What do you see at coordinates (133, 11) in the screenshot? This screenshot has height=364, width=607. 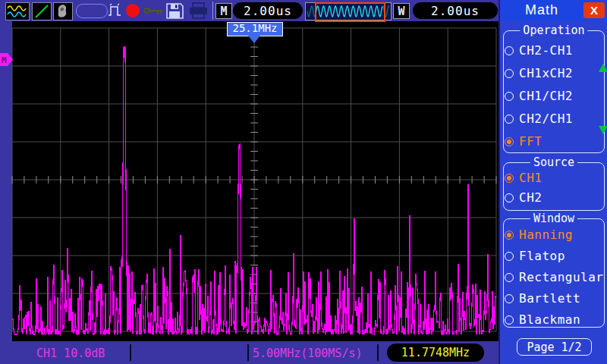 I see `record-icon` at bounding box center [133, 11].